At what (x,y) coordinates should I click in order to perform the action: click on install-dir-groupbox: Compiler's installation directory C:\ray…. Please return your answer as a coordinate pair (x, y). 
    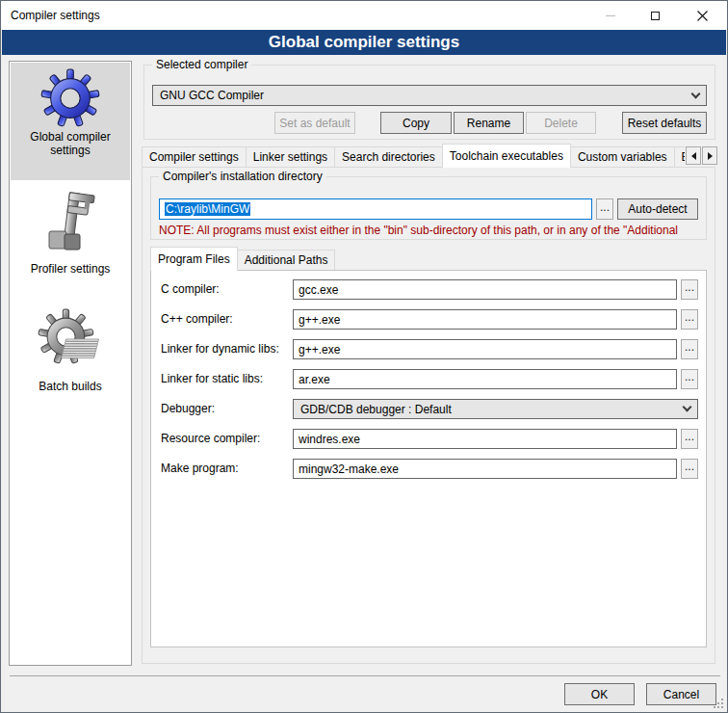
    Looking at the image, I should click on (429, 208).